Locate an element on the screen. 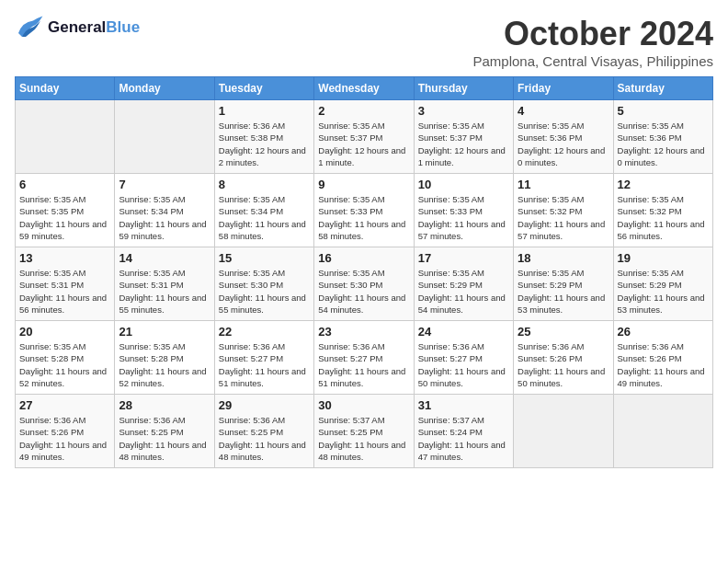 The height and width of the screenshot is (563, 728). day-number: 26 is located at coordinates (664, 331).